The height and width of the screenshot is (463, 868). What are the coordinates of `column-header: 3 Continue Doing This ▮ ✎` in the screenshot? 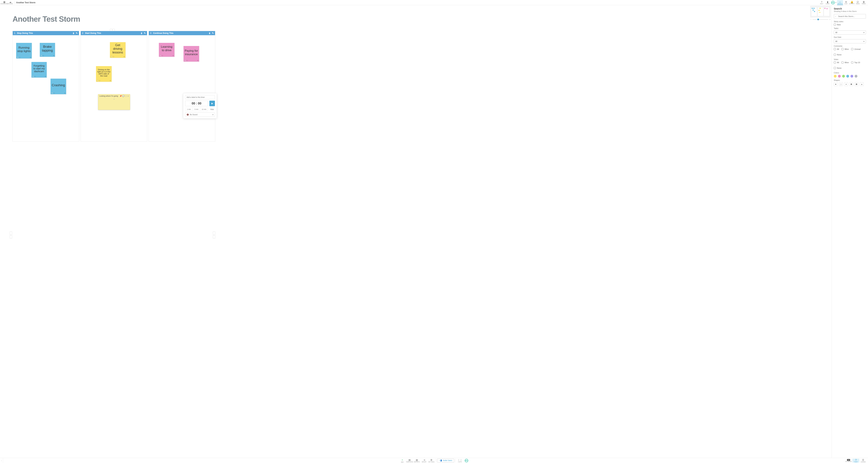 It's located at (182, 33).